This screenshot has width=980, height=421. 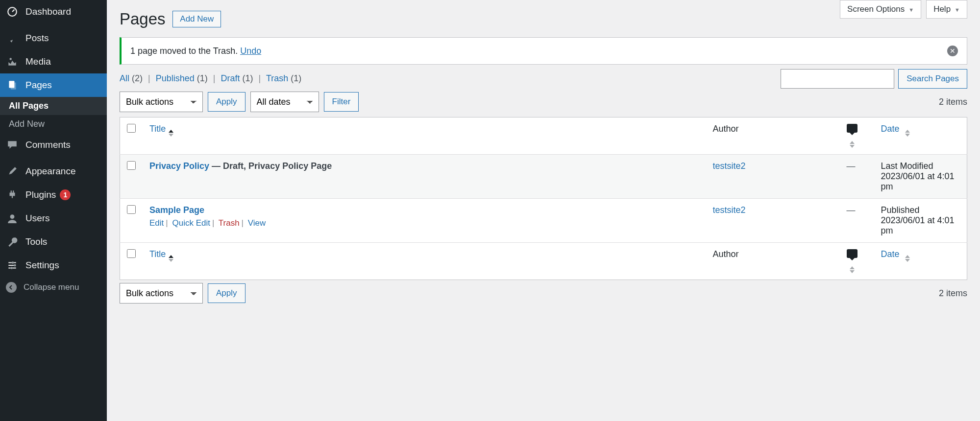 What do you see at coordinates (179, 166) in the screenshot?
I see `page-title-link: Privacy Policy` at bounding box center [179, 166].